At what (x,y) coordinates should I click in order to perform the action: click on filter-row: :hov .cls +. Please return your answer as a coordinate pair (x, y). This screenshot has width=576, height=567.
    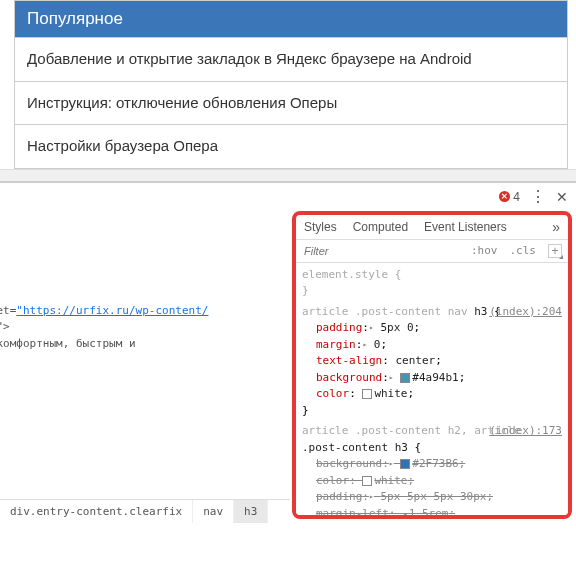
    Looking at the image, I should click on (432, 252).